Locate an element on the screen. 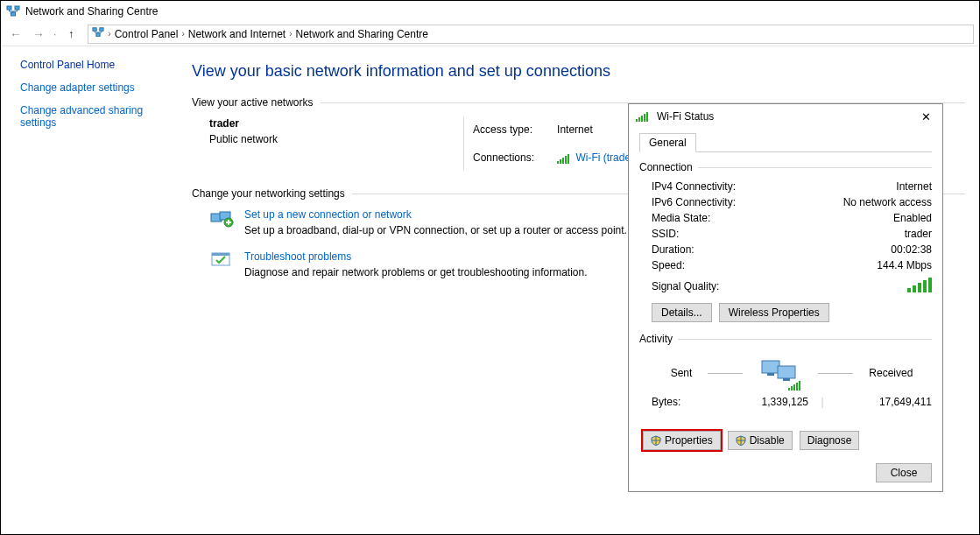 This screenshot has height=535, width=980. ssid-label: SSID: is located at coordinates (666, 234).